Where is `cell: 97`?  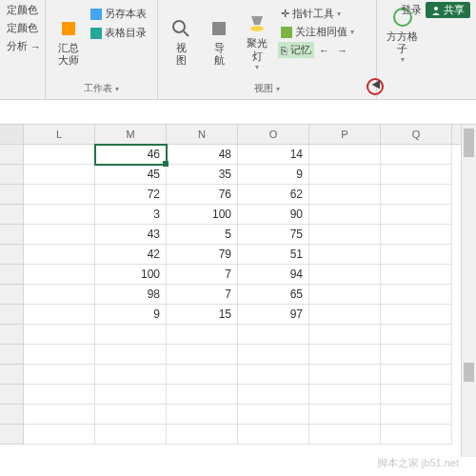
cell: 97 is located at coordinates (274, 314).